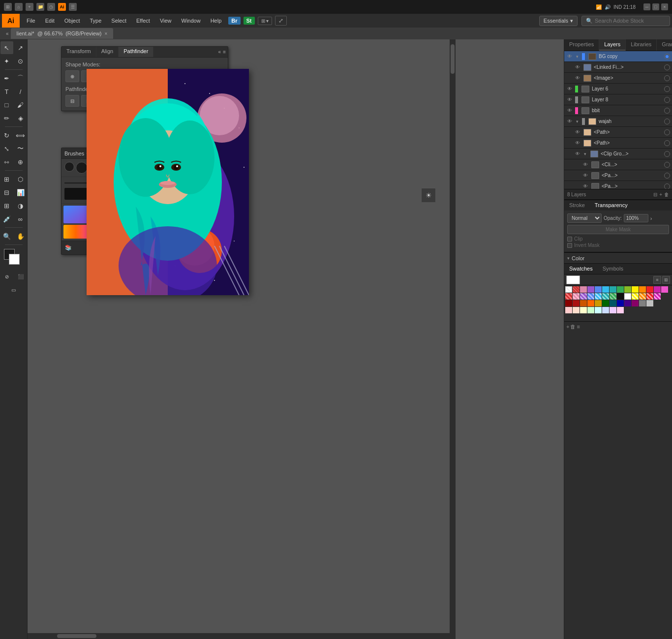 The image size is (672, 639). Describe the element at coordinates (577, 206) in the screenshot. I see `tab-stroke: Stroke` at that location.